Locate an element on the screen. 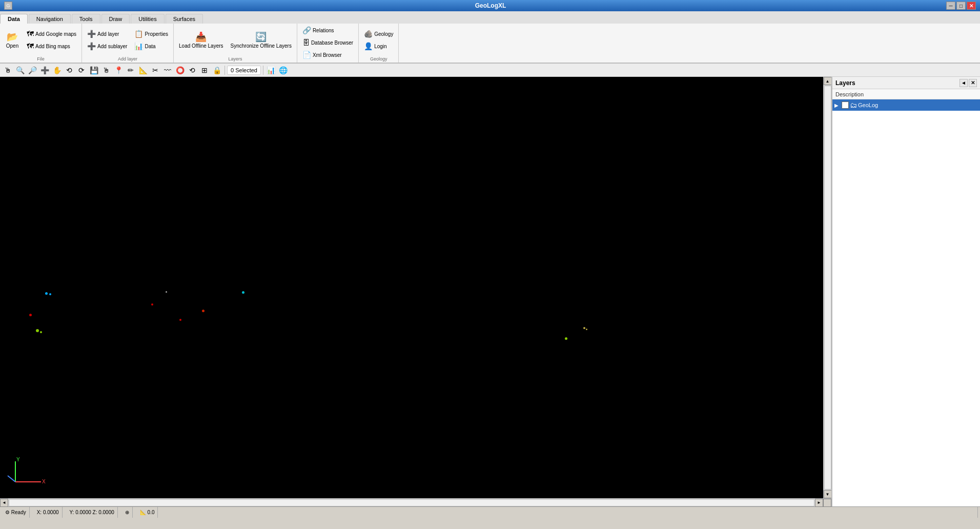 Image resolution: width=980 pixels, height=529 pixels. layer-item-geolog: ▶ ✓ 🗂 GeoLog is located at coordinates (906, 105).